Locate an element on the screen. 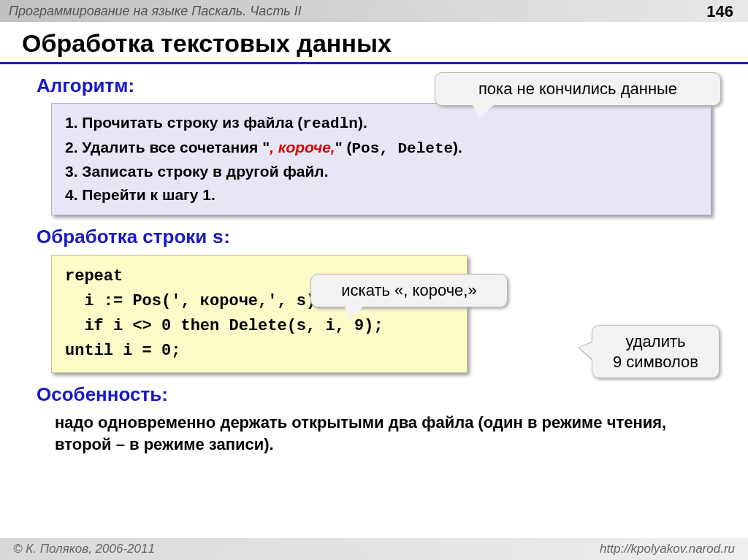 The image size is (748, 560). header-bar: Программирование на языке Паскаль. Часть… is located at coordinates (374, 11).